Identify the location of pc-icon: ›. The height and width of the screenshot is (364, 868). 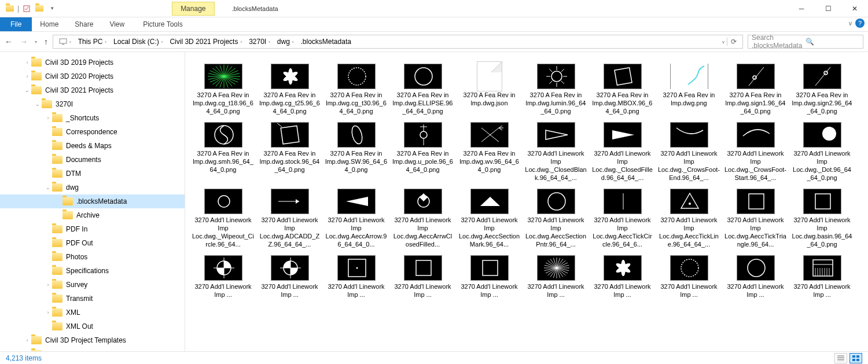
(65, 42).